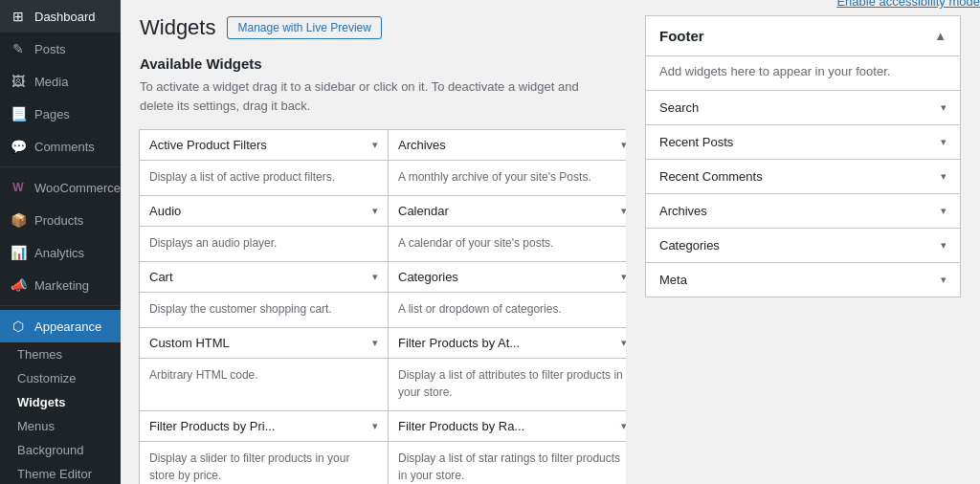  Describe the element at coordinates (264, 244) in the screenshot. I see `widget-desc: Displays an audio player.` at that location.